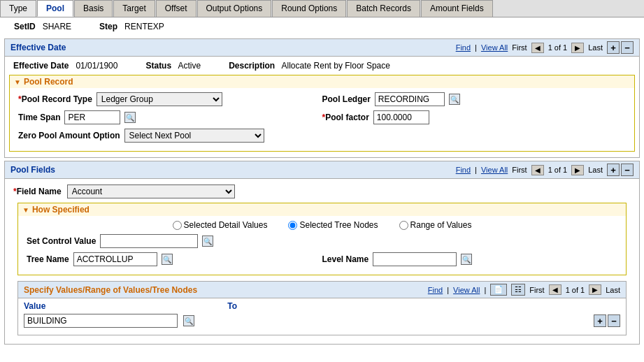 The image size is (644, 362). What do you see at coordinates (48, 259) in the screenshot?
I see `tree-name-label: Tree Name` at bounding box center [48, 259].